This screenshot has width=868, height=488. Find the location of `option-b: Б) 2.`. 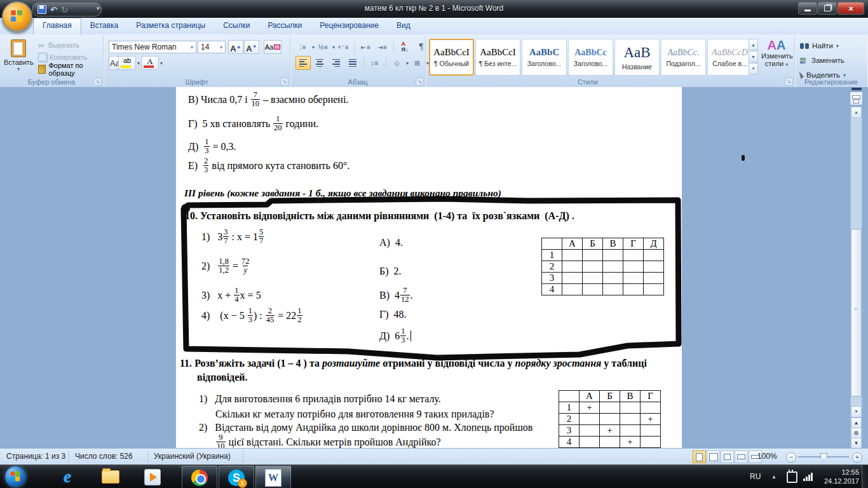

option-b: Б) 2. is located at coordinates (390, 271).